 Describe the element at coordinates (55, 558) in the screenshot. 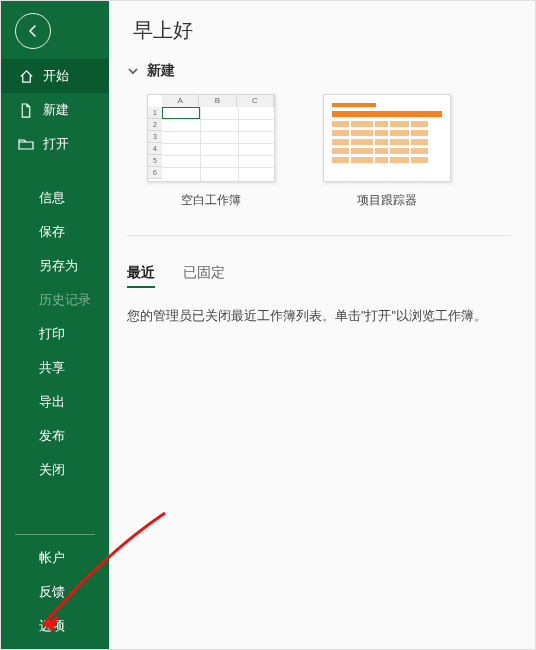

I see `sidebar-item-account: 帐户` at that location.